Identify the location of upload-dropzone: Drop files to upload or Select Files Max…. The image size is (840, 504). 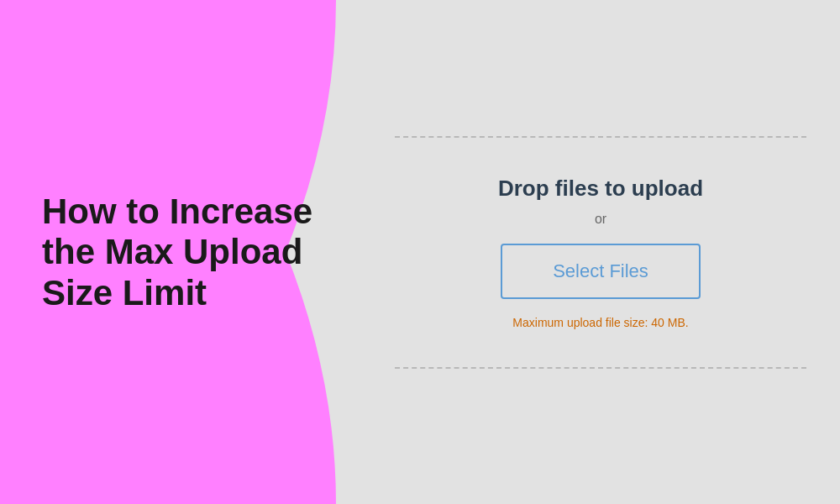
(601, 252).